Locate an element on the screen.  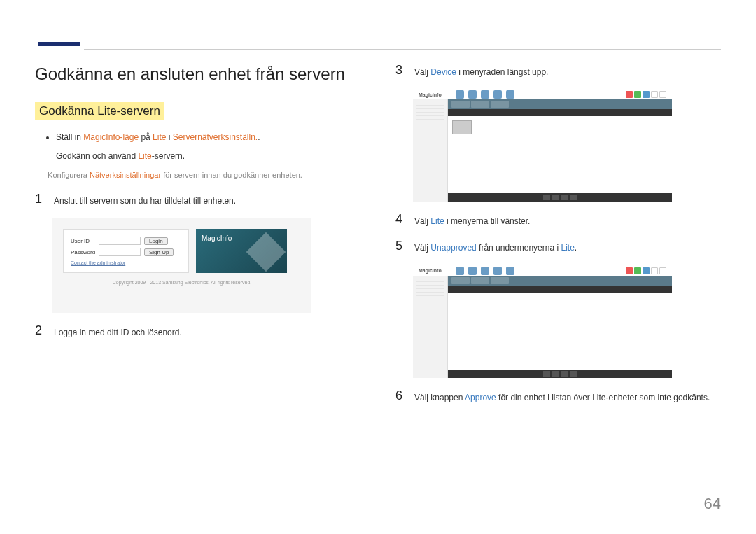
login-screenshot: User ID Login Password Sign Up Contact t… is located at coordinates (182, 266).